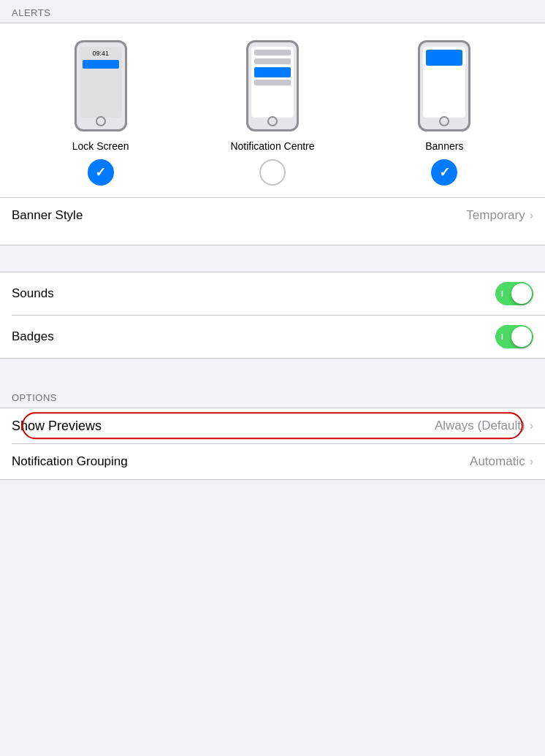  I want to click on lock-screen-bar, so click(101, 64).